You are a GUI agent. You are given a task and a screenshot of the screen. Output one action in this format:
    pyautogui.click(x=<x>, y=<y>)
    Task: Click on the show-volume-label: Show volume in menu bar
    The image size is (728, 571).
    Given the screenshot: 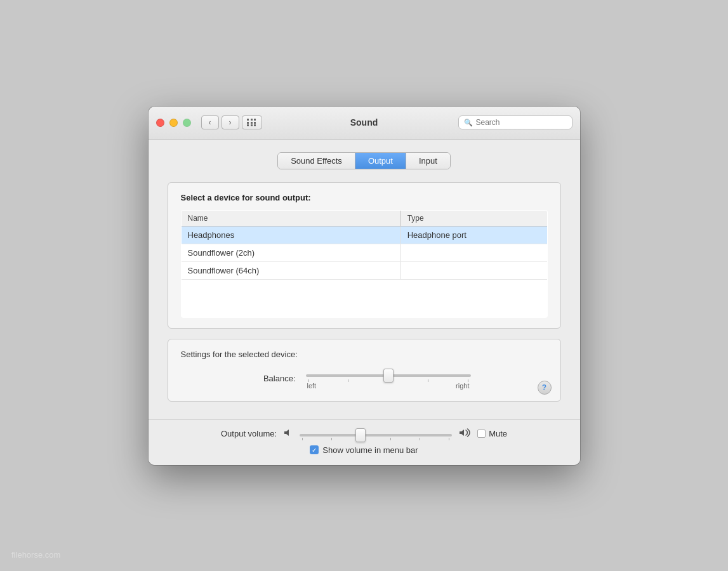 What is the action you would take?
    pyautogui.click(x=370, y=450)
    